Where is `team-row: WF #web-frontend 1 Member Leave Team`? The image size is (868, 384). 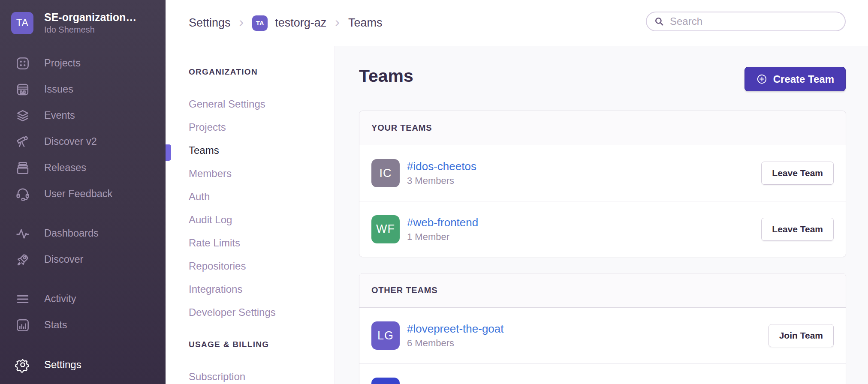
team-row: WF #web-frontend 1 Member Leave Team is located at coordinates (603, 229).